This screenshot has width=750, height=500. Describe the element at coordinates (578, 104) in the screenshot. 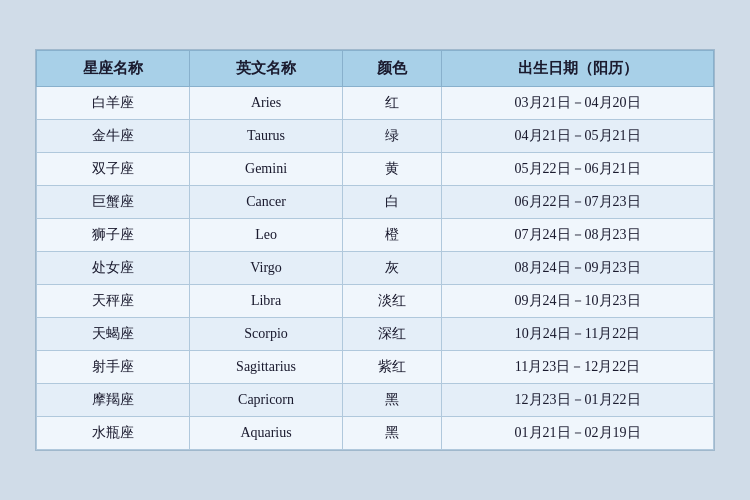

I see `cell-dates: 03月21日－04月20日` at that location.